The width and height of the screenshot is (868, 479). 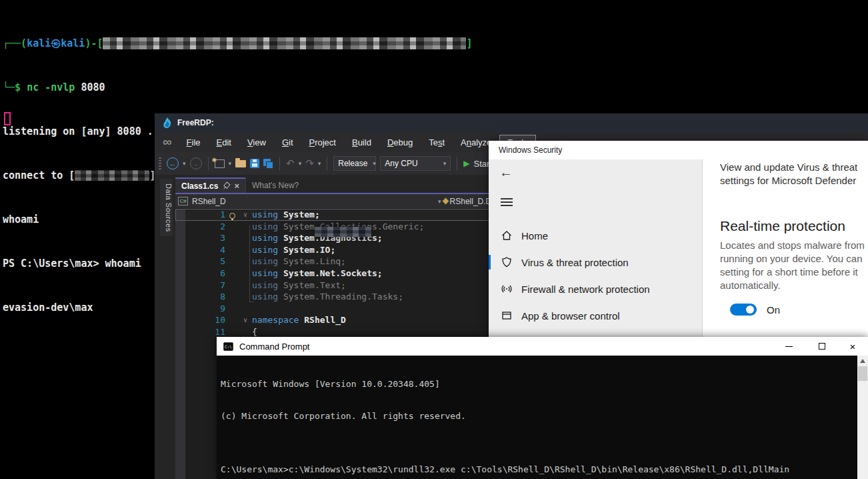 I want to click on menu-git: Git, so click(x=288, y=143).